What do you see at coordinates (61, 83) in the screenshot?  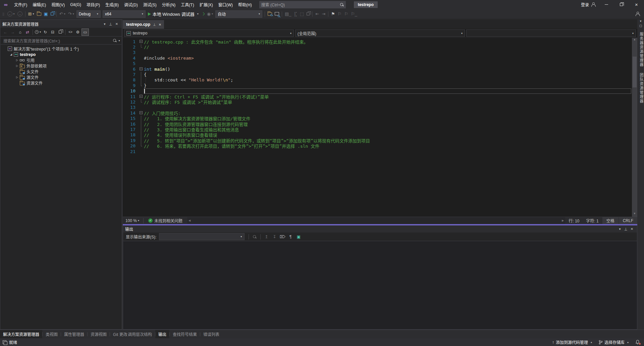 I see `tree-item-资源文件: 资源文件` at bounding box center [61, 83].